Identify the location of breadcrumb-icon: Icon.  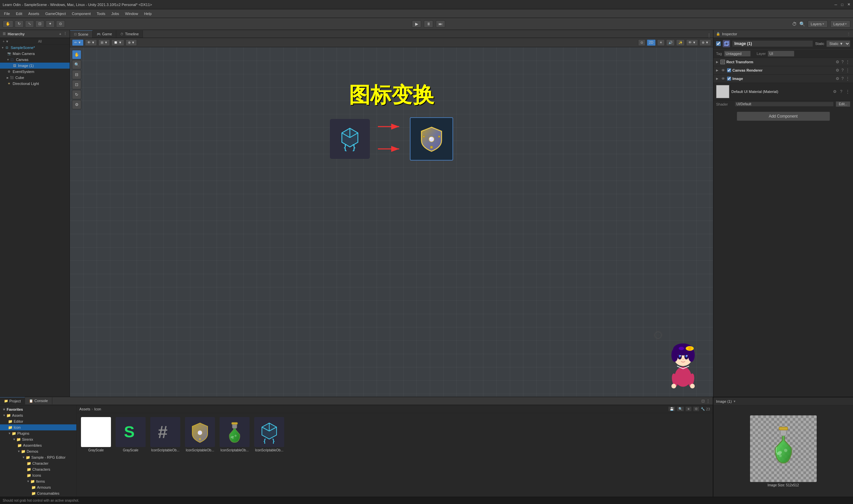
(98, 409).